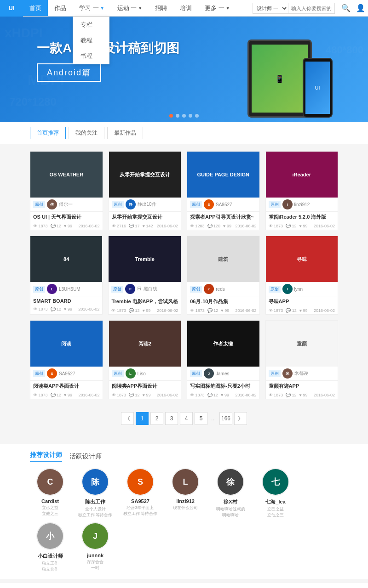  What do you see at coordinates (302, 191) in the screenshot?
I see `work-card: iReader 原创 l linzi912 掌阅iReader 5.2.0 海外…` at bounding box center [302, 191].